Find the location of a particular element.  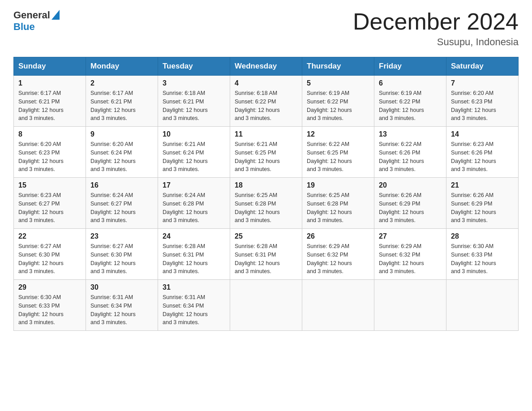

day-number: 12 is located at coordinates (338, 134).